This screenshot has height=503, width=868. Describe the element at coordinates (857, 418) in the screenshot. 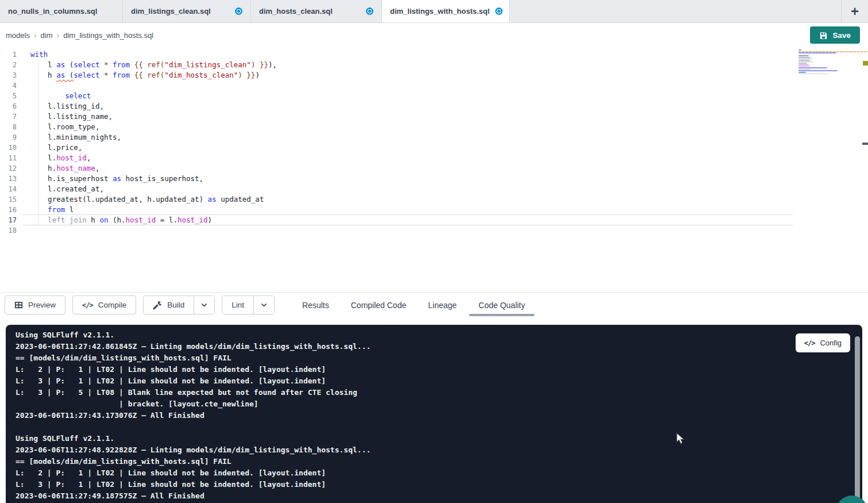

I see `terminal-scrollbar-thumb` at that location.